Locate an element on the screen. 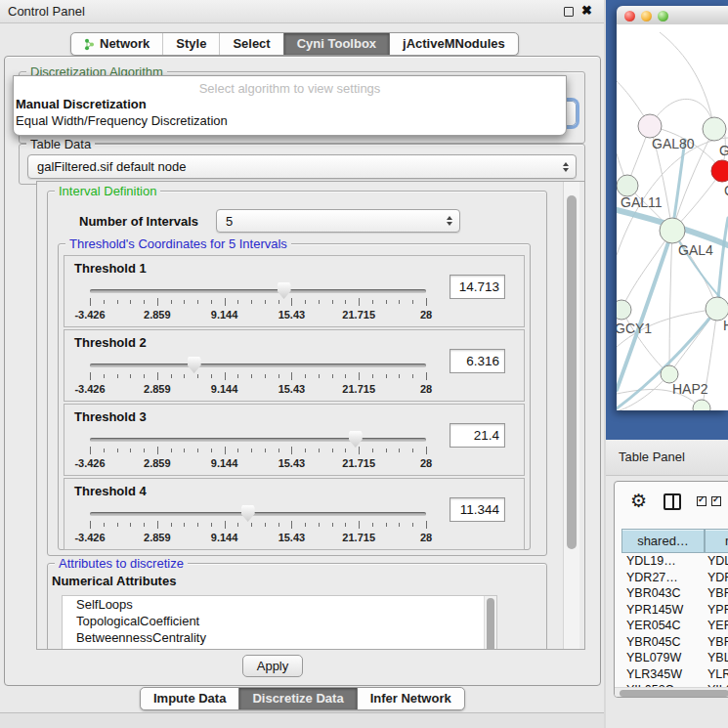 Image resolution: width=728 pixels, height=728 pixels. table-data-selected-value: galFiltered.sif default node is located at coordinates (292, 166).